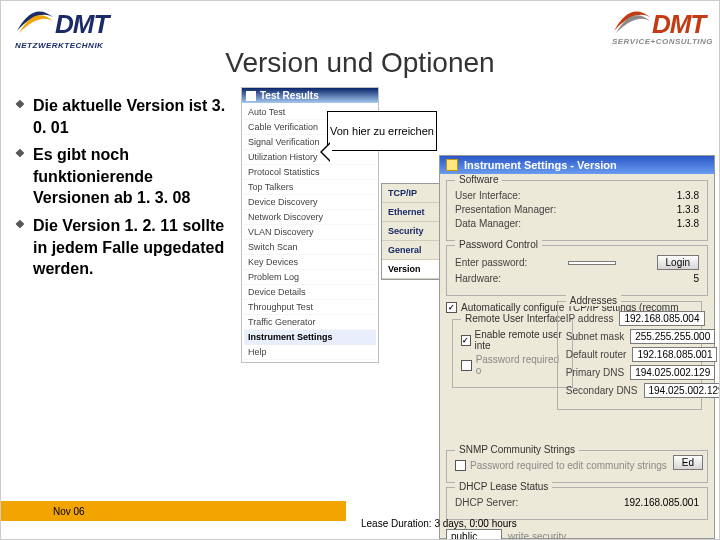  I want to click on addresses-group: Addresses IP address192.168.085.004 Subn…, so click(630, 356).